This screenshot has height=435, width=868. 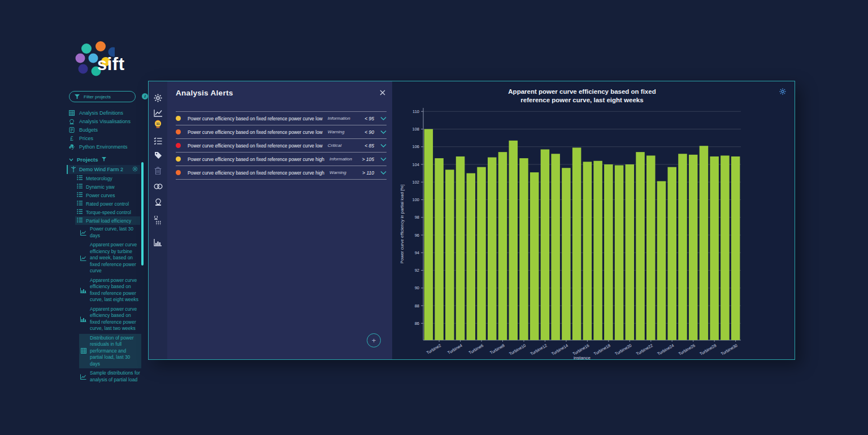 I want to click on line-chart-icon, so click(x=158, y=113).